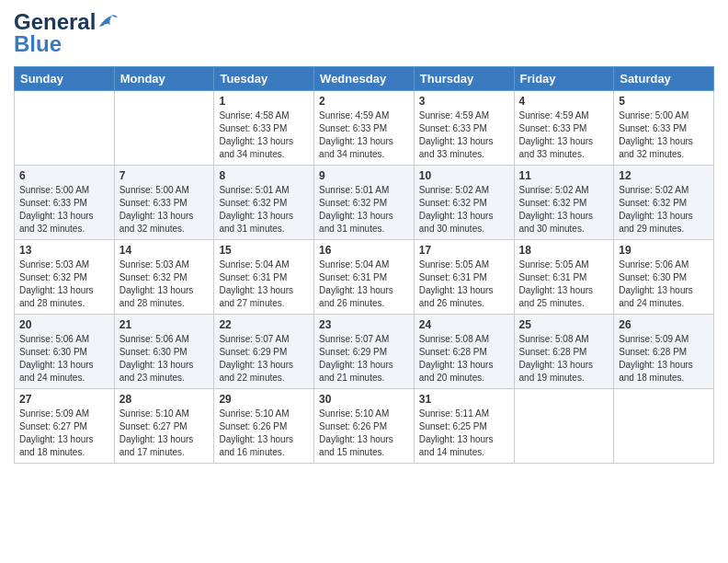  What do you see at coordinates (264, 250) in the screenshot?
I see `day-number: 15` at bounding box center [264, 250].